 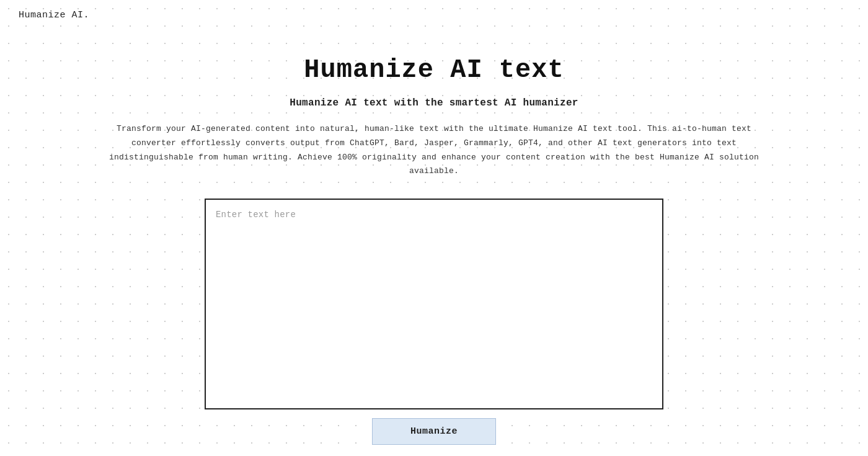 What do you see at coordinates (54, 15) in the screenshot?
I see `logo: Humanize AI.` at bounding box center [54, 15].